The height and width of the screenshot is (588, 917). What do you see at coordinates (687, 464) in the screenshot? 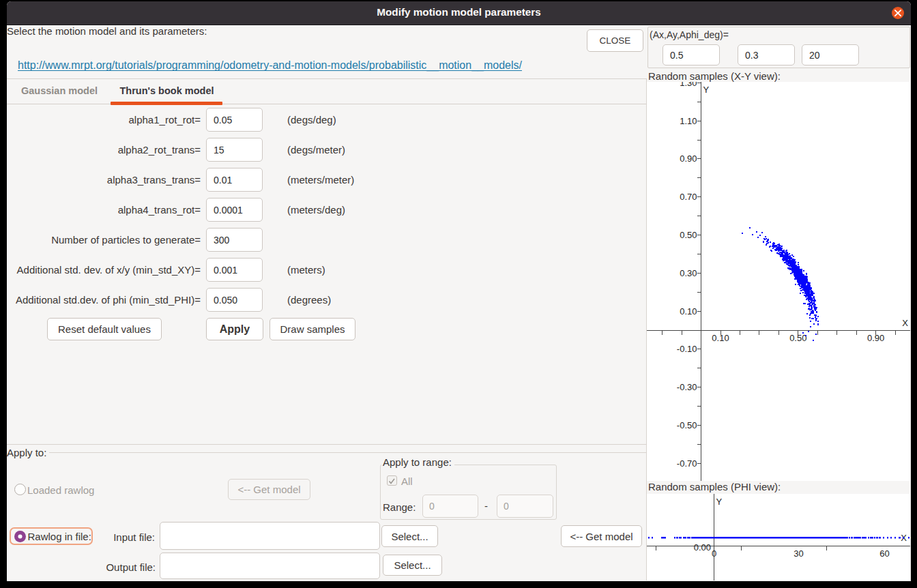
I see `svg-text: -0.70` at bounding box center [687, 464].